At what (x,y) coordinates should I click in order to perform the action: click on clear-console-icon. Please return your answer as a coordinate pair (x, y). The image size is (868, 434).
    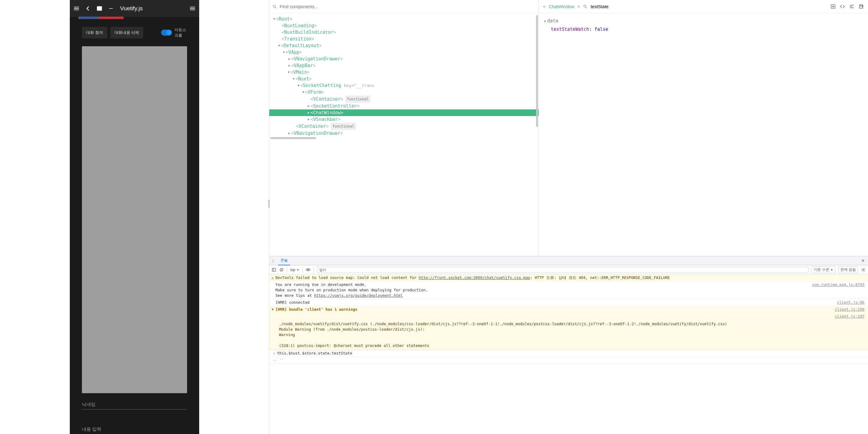
    Looking at the image, I should click on (282, 270).